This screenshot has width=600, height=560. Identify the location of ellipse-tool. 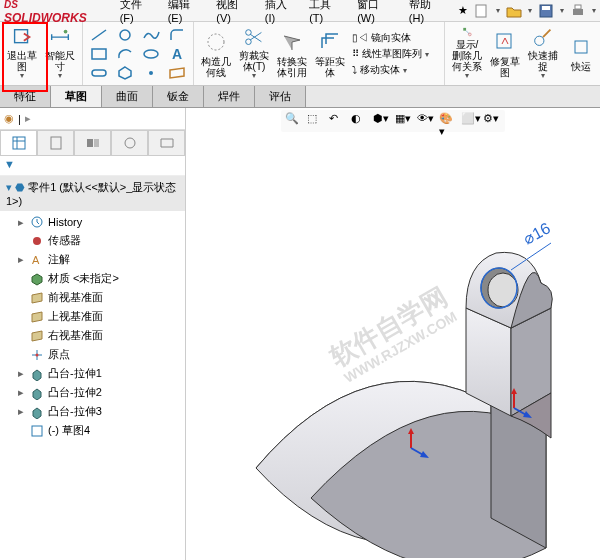
(151, 54).